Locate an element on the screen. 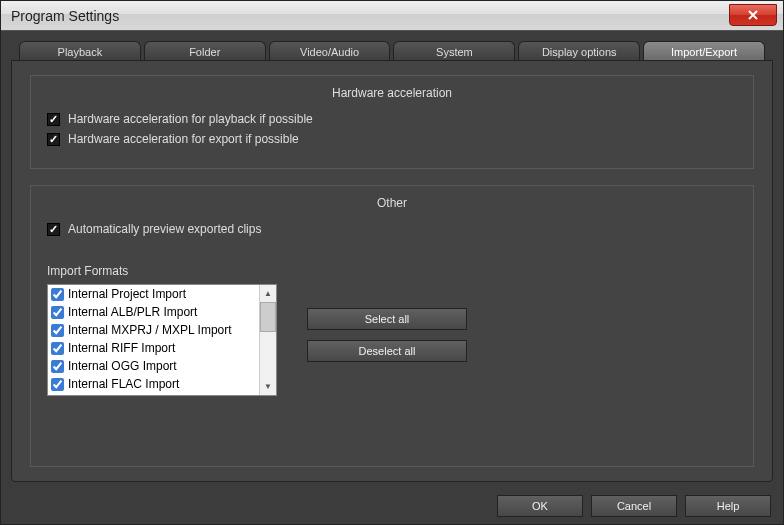  tab-display-options: Display options is located at coordinates (579, 51).